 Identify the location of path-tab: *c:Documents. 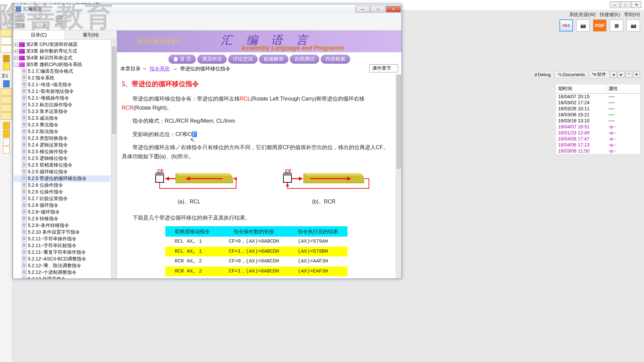
(572, 74).